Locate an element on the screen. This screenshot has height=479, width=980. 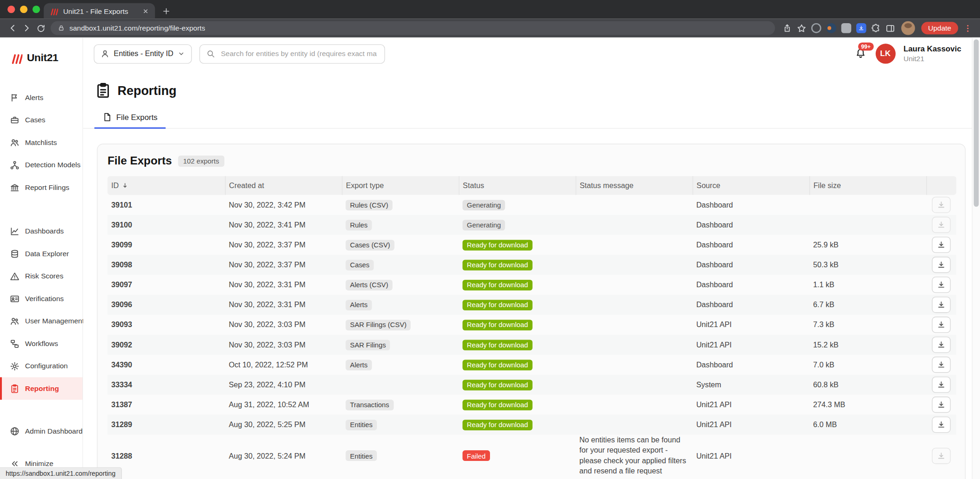
new-tab-button is located at coordinates (166, 11).